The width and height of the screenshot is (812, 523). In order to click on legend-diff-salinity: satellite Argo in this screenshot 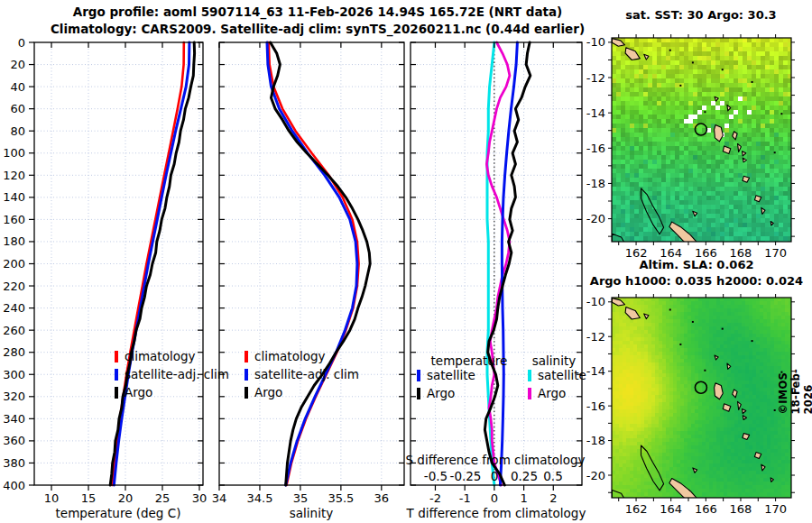, I will do `click(558, 384)`.